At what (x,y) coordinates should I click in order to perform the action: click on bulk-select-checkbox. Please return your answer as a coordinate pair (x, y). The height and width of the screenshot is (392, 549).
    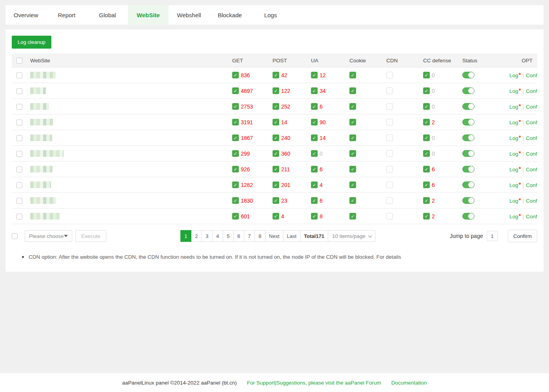
    Looking at the image, I should click on (15, 236).